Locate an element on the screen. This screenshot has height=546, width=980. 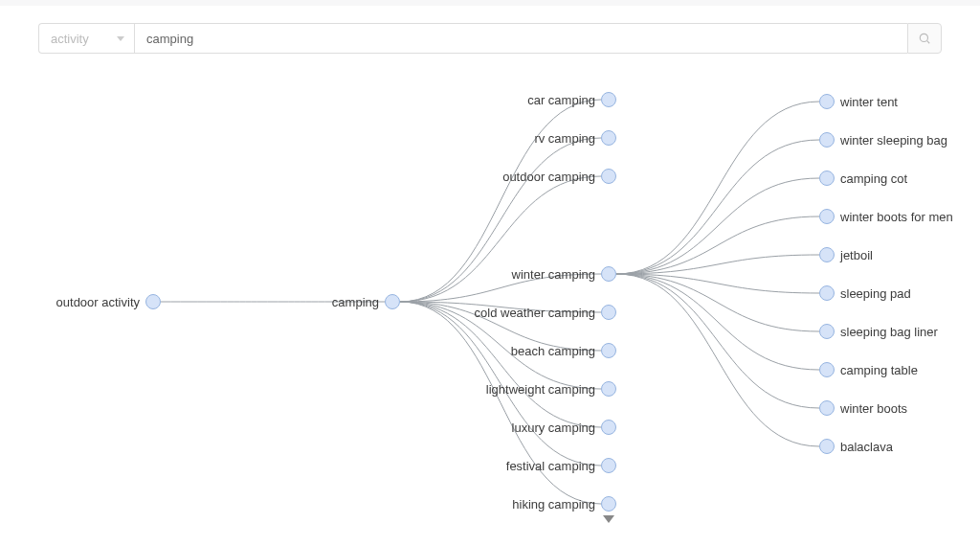
node-label-wbag: winter sleeping bag is located at coordinates (894, 140).